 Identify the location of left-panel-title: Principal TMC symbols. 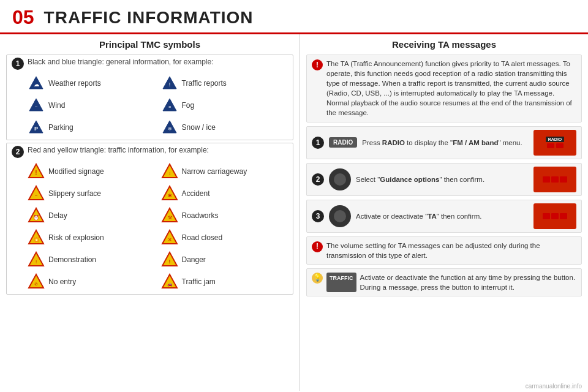
(149, 44).